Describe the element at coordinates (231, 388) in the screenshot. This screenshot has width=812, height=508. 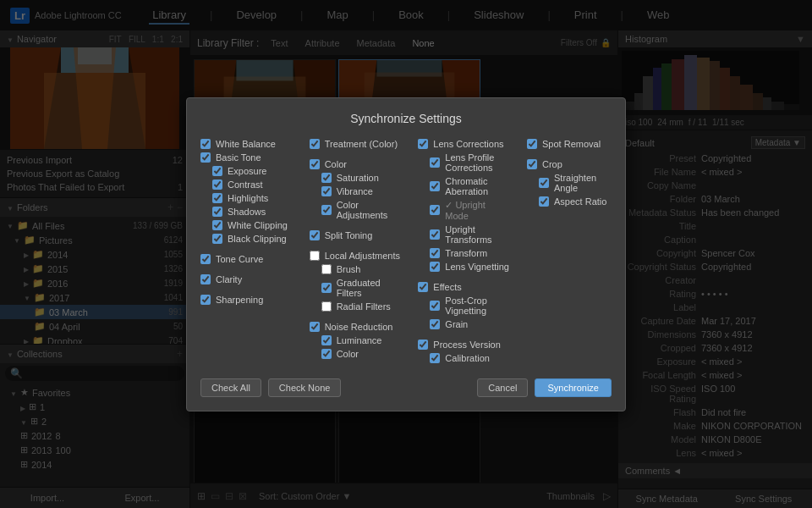
I see `check-all-button: Check All` at that location.